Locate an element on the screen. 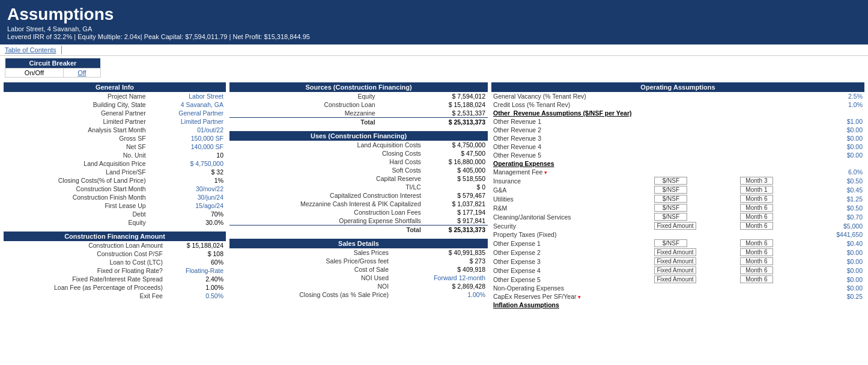 Image resolution: width=868 pixels, height=365 pixels. label: Soft Costs is located at coordinates (327, 170).